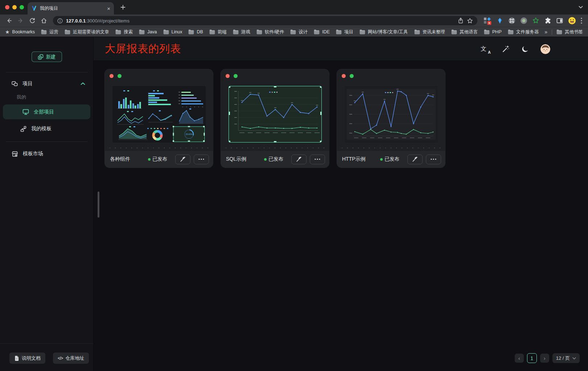 This screenshot has width=588, height=371. I want to click on url-text: 127.0.0.1:3000/#/project/items, so click(98, 21).